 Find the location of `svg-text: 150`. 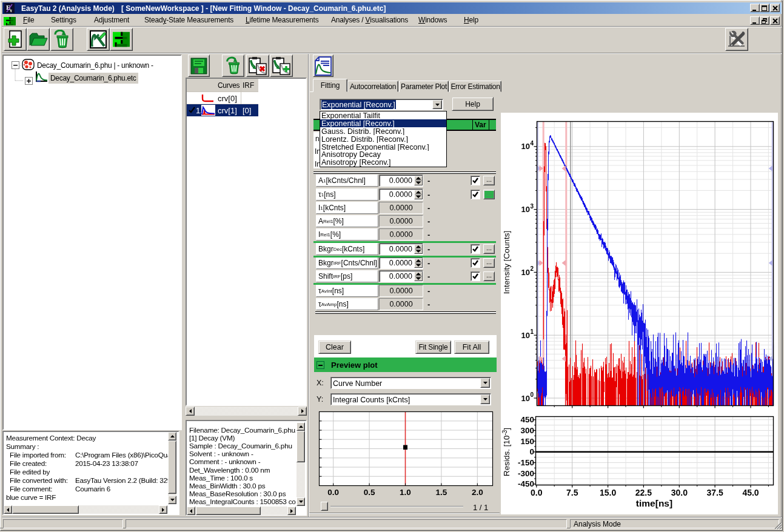

svg-text: 150 is located at coordinates (528, 441).